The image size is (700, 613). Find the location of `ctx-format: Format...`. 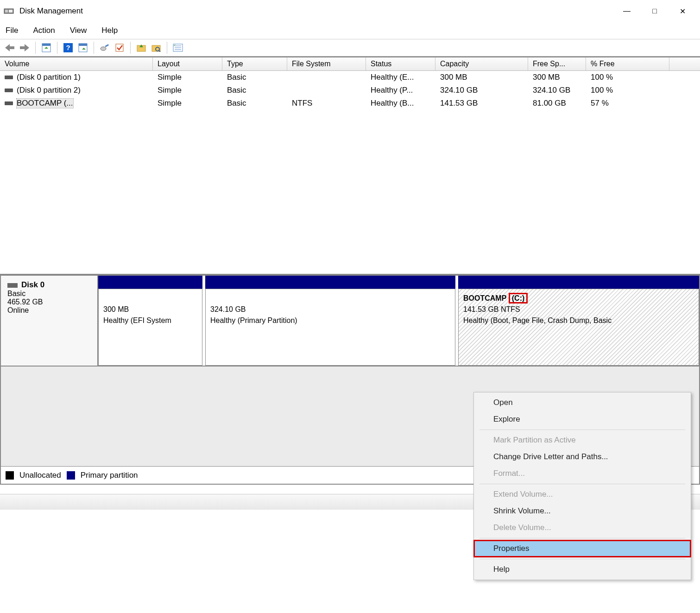

ctx-format: Format... is located at coordinates (582, 474).